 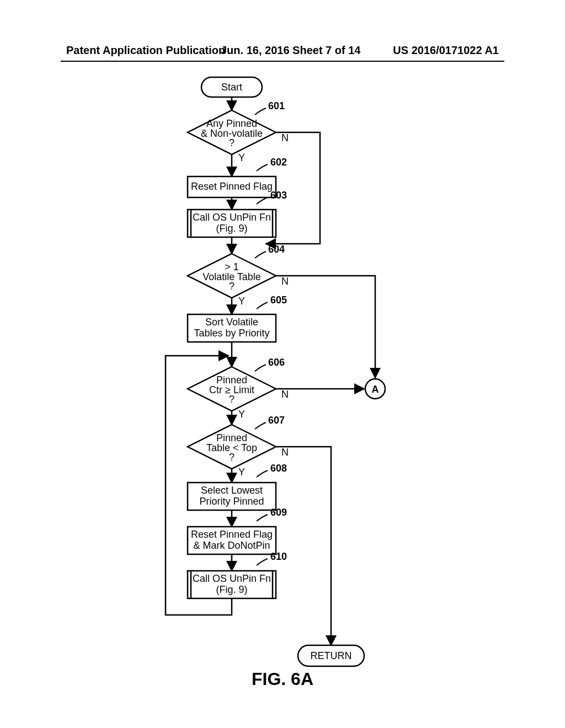 I want to click on svg-text: A, so click(x=375, y=389).